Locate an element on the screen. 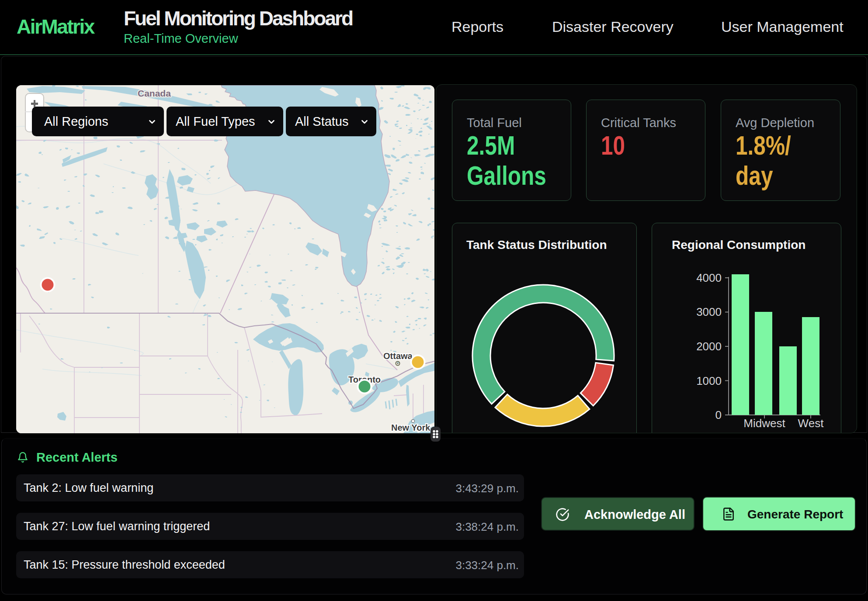  svg-text: 0 is located at coordinates (719, 415).